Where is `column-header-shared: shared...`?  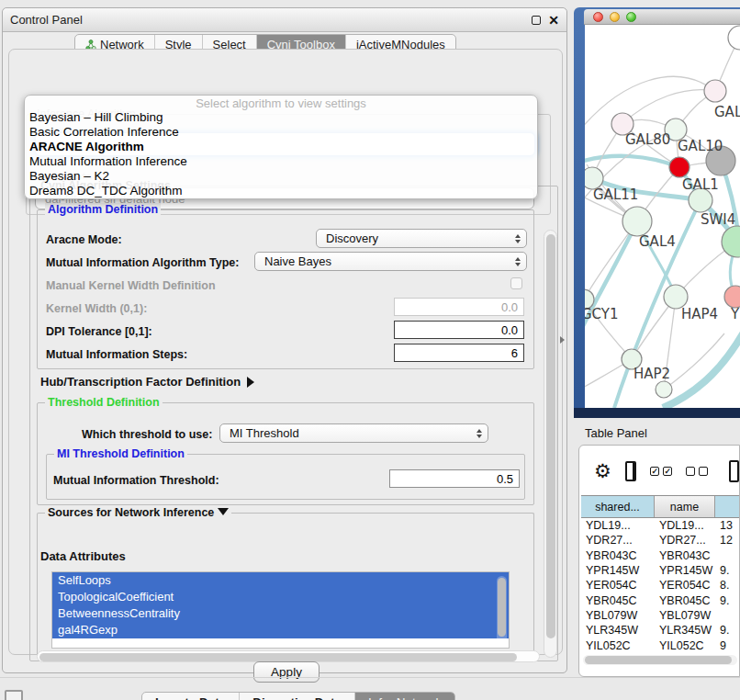
column-header-shared: shared... is located at coordinates (618, 507).